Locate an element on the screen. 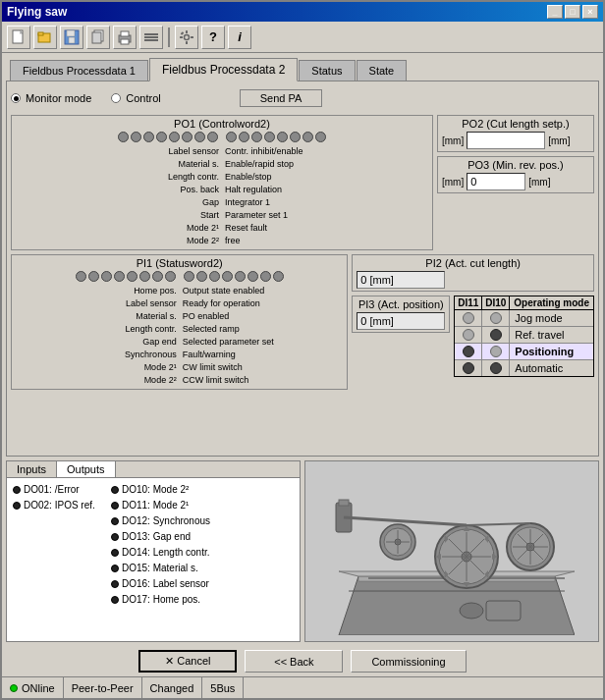 This screenshot has height=700, width=605. pi1-right-7: CCW limit switch is located at coordinates (261, 381).